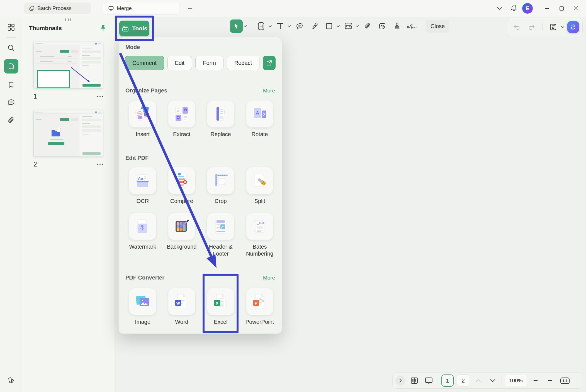 Image resolution: width=586 pixels, height=392 pixels. I want to click on mini-content, so click(57, 67).